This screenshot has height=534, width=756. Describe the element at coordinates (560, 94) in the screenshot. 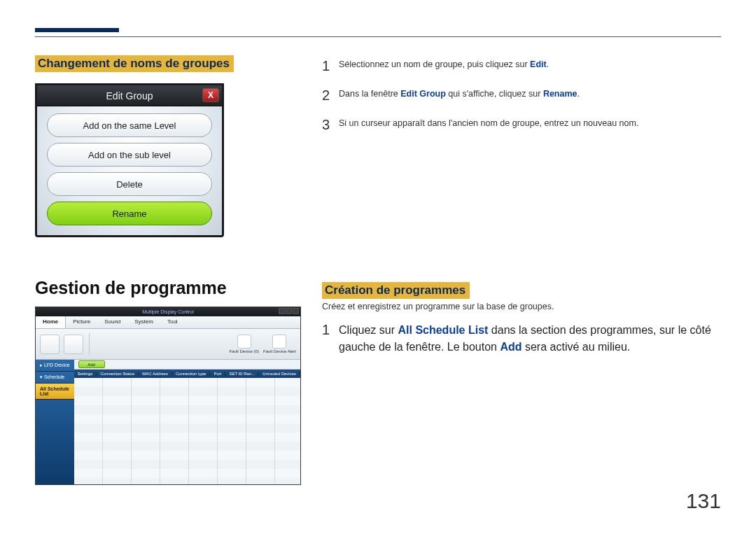

I see `rename-text: Rename` at that location.